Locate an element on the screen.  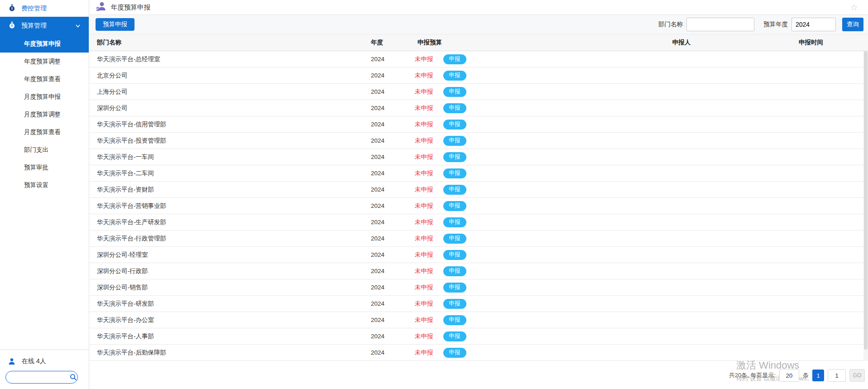
table-row: 华天演示平台-投资管理部 2024 未申报 申报 is located at coordinates (479, 141).